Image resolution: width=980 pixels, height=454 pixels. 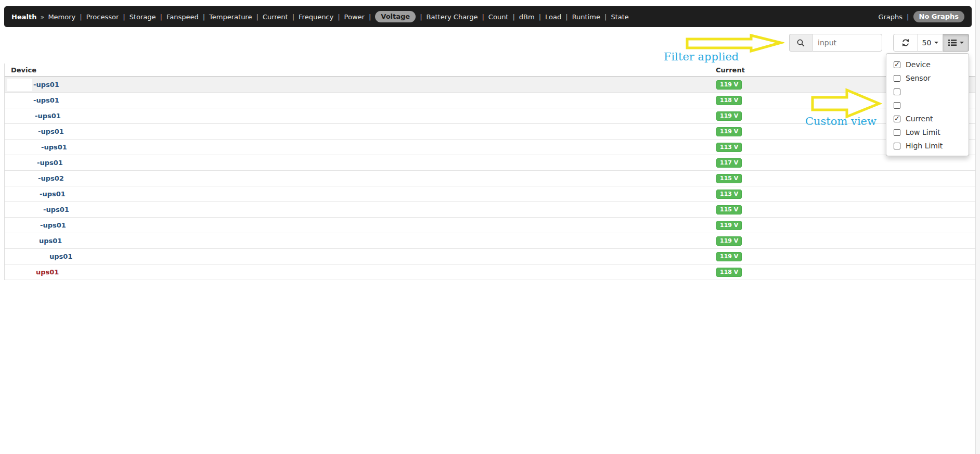 I want to click on nav-item-voltage: Voltage, so click(x=395, y=17).